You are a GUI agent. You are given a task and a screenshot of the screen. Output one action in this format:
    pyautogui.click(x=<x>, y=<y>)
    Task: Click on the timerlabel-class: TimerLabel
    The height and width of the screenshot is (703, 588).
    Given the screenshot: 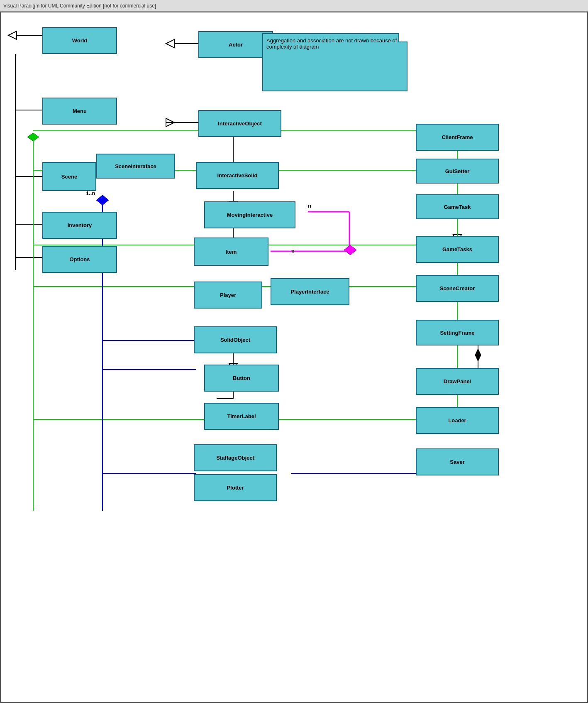 What is the action you would take?
    pyautogui.click(x=242, y=416)
    